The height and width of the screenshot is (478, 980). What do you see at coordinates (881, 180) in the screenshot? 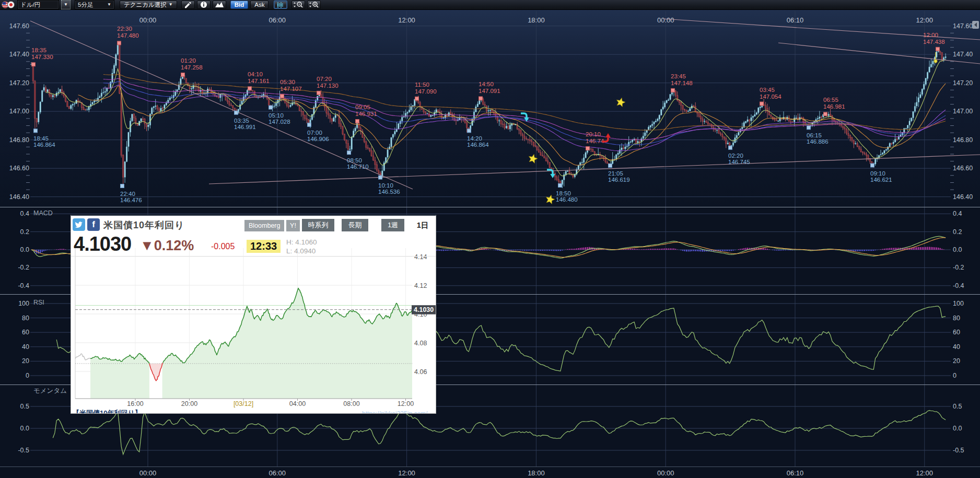
I see `svg-text: 146.621` at bounding box center [881, 180].